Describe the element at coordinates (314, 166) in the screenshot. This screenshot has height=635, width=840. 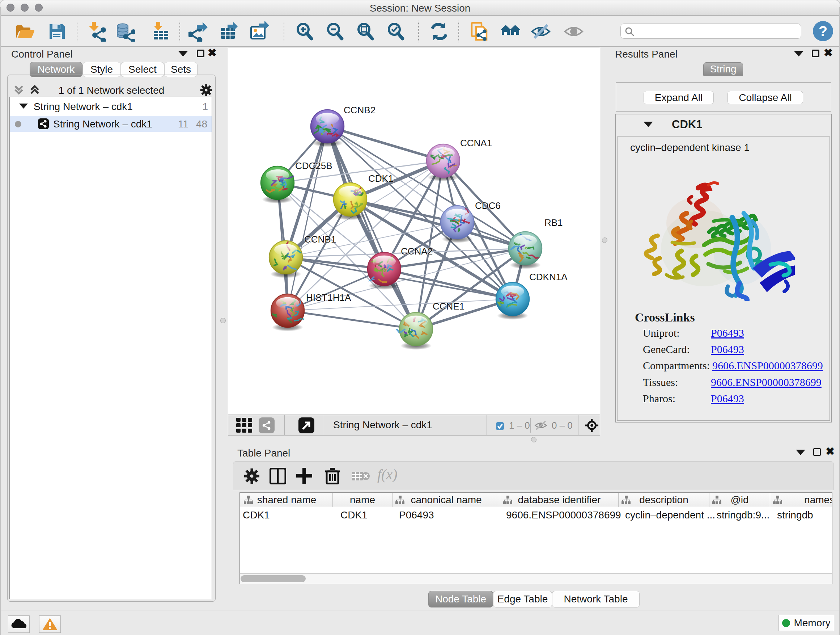
I see `svg-text: CDC25B` at that location.